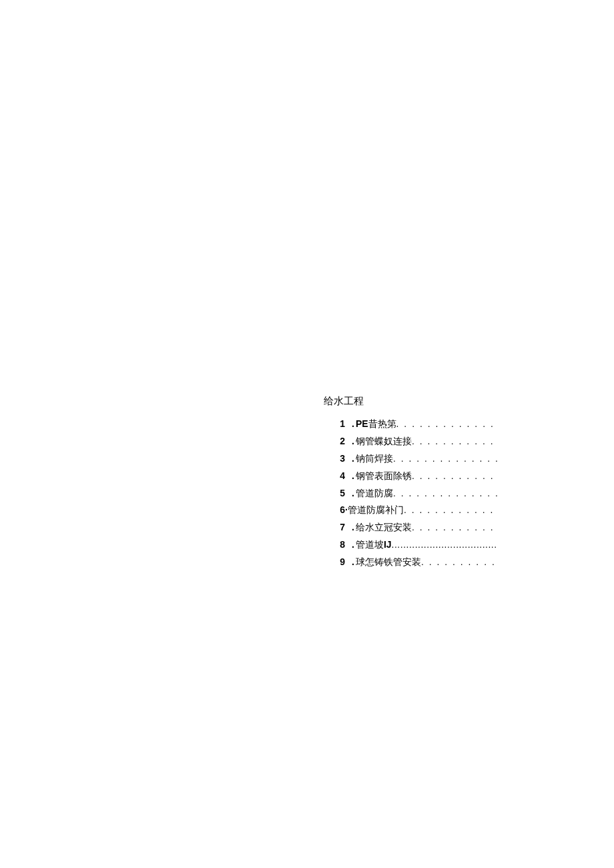 The width and height of the screenshot is (614, 868). What do you see at coordinates (384, 528) in the screenshot?
I see `toc-text: 给水立冠安装` at bounding box center [384, 528].